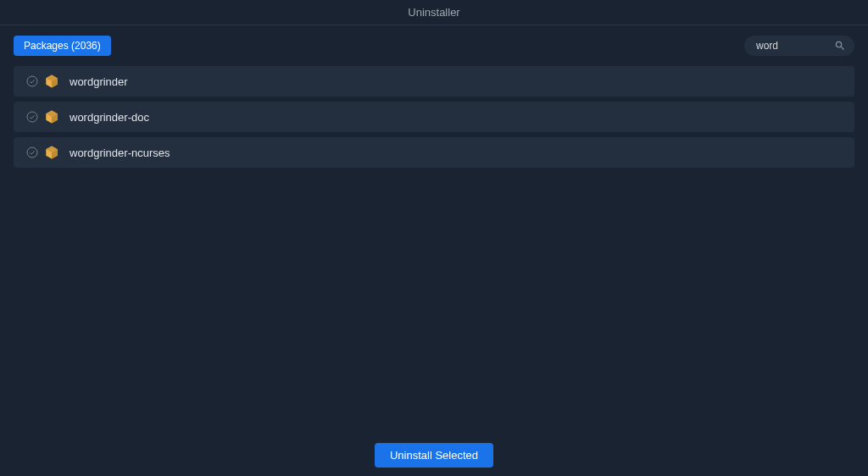  What do you see at coordinates (434, 81) in the screenshot?
I see `package-row: wordgrinder` at bounding box center [434, 81].